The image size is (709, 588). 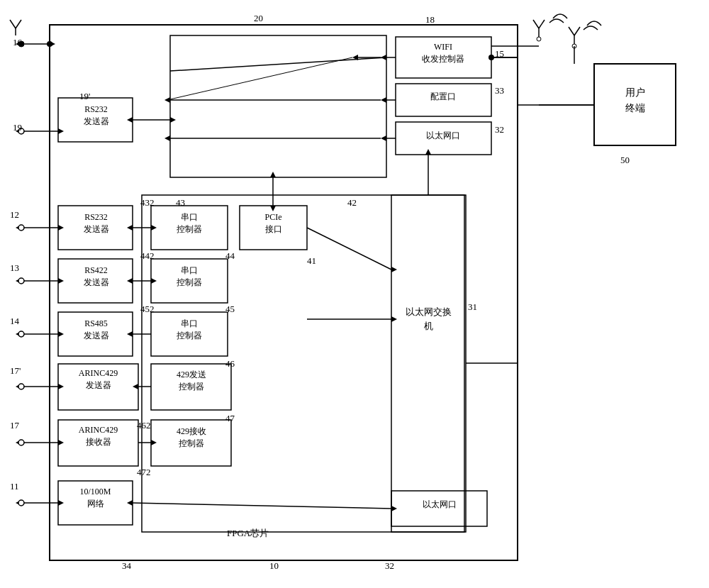 I want to click on num-442: 442, so click(x=147, y=256).